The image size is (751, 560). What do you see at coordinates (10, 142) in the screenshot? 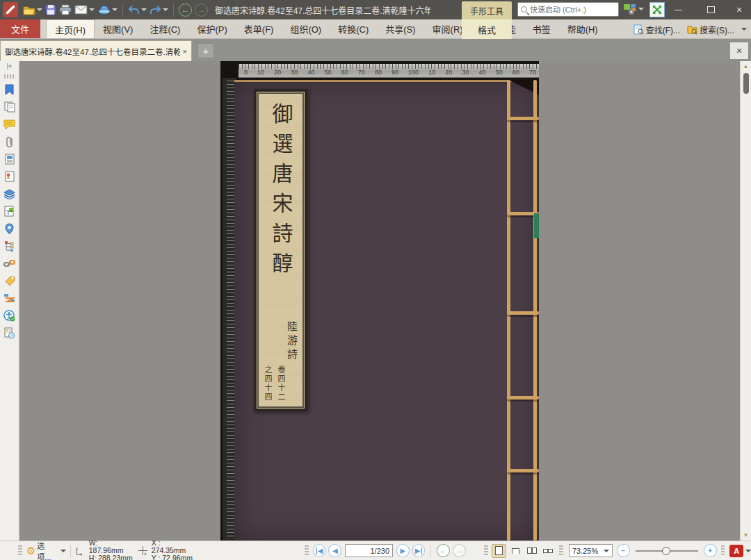
I see `attachments-icon` at bounding box center [10, 142].